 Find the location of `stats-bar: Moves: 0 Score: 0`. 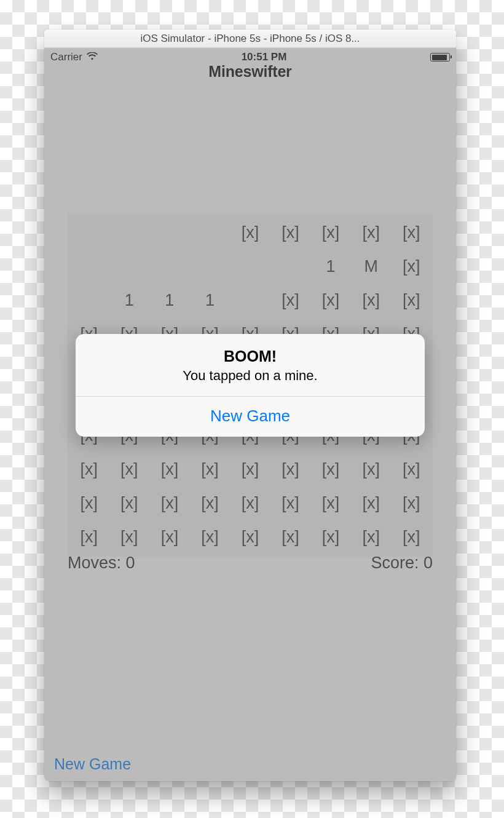

stats-bar: Moves: 0 Score: 0 is located at coordinates (250, 563).